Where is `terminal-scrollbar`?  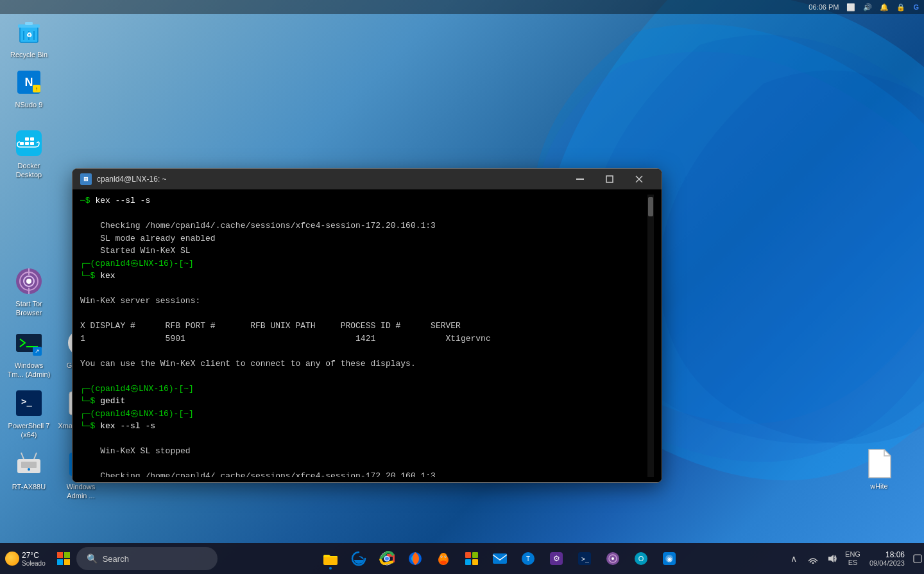
terminal-scrollbar is located at coordinates (651, 336).